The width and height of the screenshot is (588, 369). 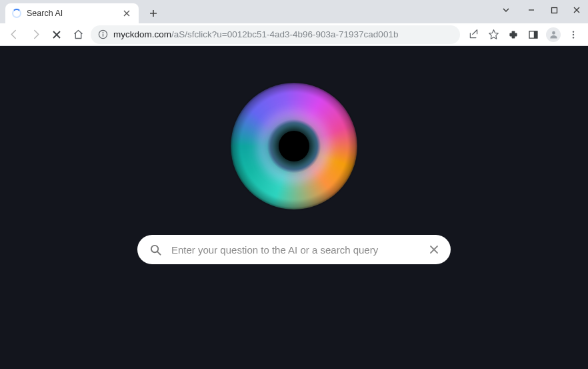 I want to click on site-info-icon, so click(x=103, y=35).